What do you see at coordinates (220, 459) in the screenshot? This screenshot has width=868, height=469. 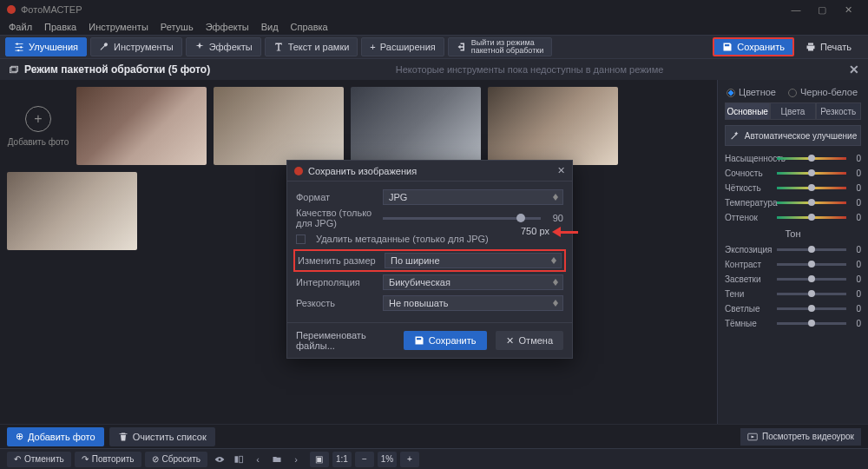 I see `eye-icon` at bounding box center [220, 459].